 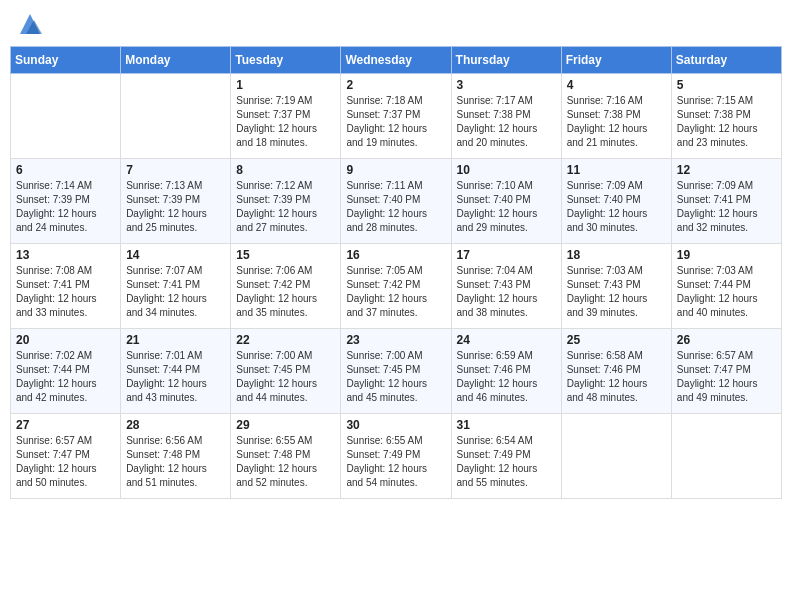 What do you see at coordinates (396, 116) in the screenshot?
I see `calendar-day-cell: 2Sunrise: 7:18 AMSunset: 7:37 PMDaylight…` at bounding box center [396, 116].